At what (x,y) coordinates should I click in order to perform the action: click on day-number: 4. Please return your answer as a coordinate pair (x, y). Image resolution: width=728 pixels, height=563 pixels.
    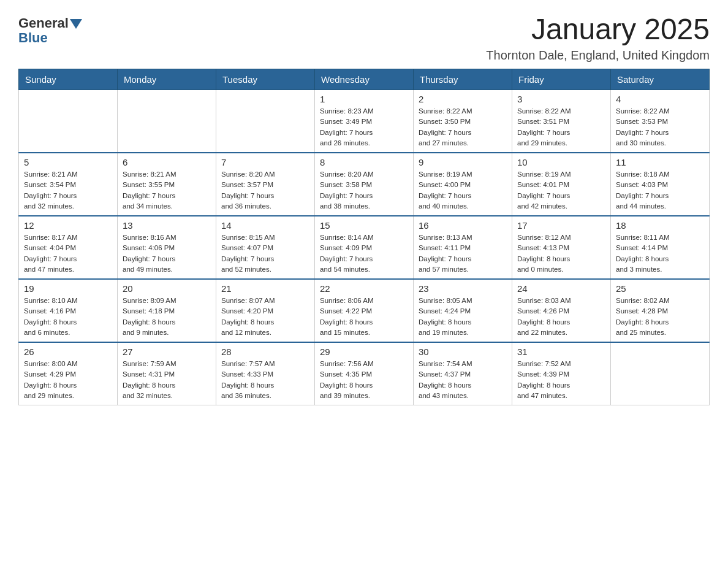
    Looking at the image, I should click on (660, 99).